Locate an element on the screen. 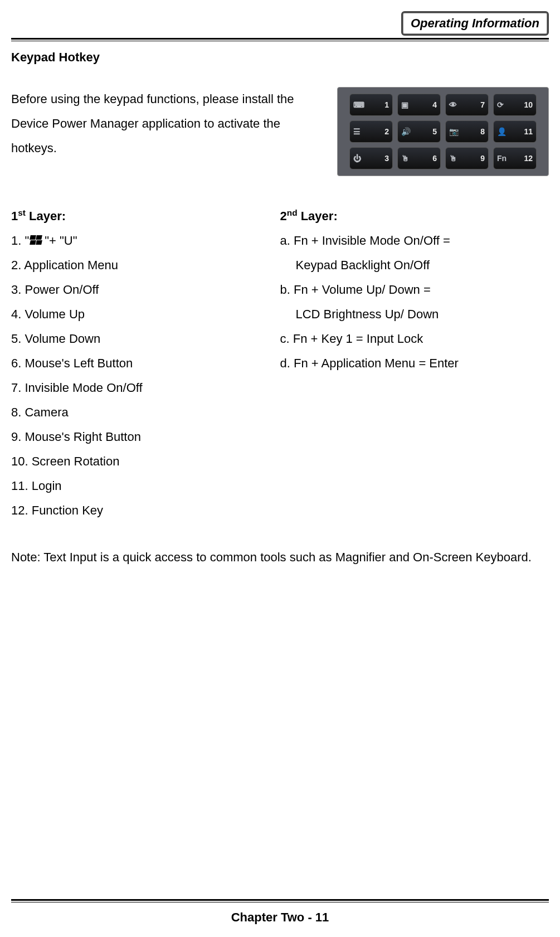  key: 👁7 is located at coordinates (467, 105).